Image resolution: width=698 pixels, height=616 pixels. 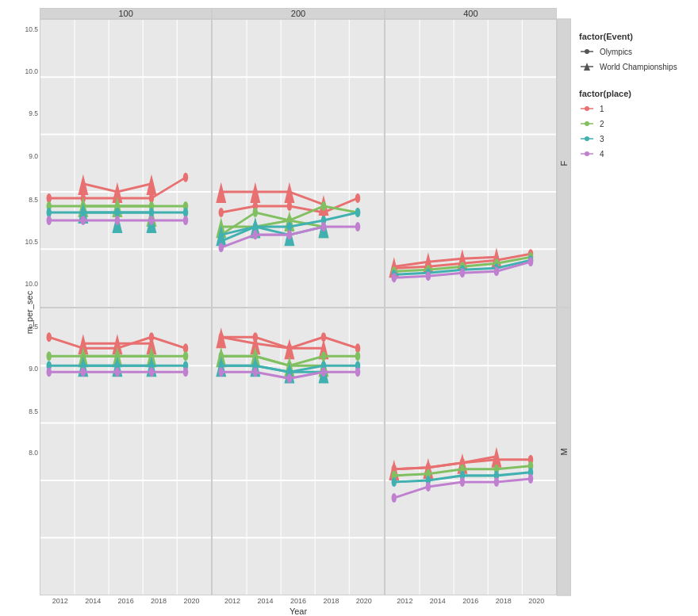 What do you see at coordinates (125, 13) in the screenshot?
I see `col-header-100: 100` at bounding box center [125, 13].